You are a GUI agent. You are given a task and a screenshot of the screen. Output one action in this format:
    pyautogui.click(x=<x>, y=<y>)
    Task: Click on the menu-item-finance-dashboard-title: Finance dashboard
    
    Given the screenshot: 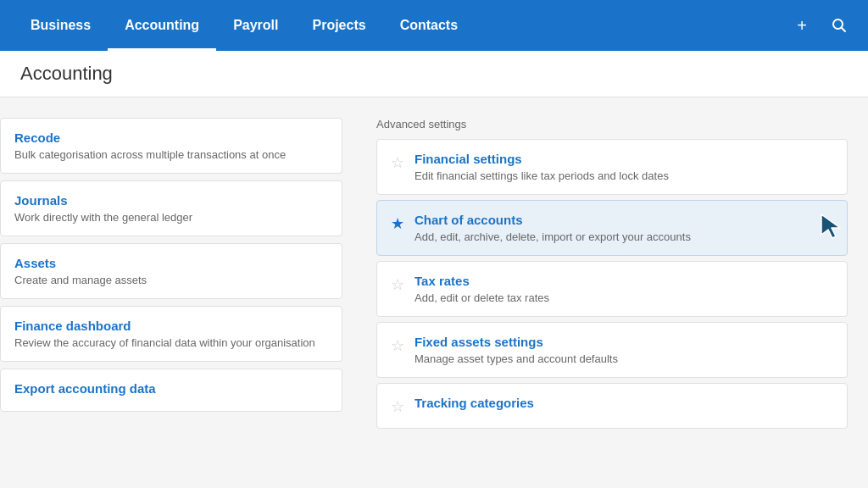 What is the action you would take?
    pyautogui.click(x=171, y=325)
    